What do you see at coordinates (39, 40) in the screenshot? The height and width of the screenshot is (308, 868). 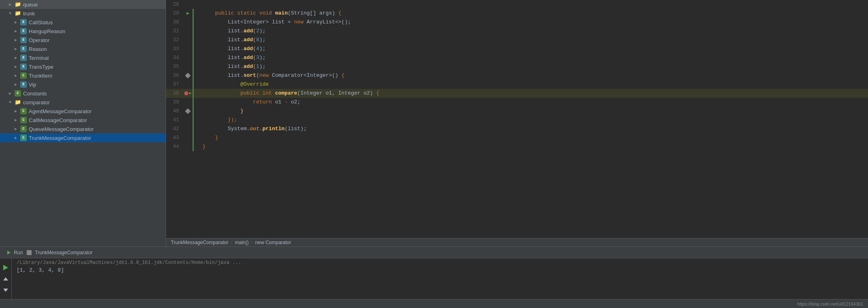 I see `tree-label: Operator` at bounding box center [39, 40].